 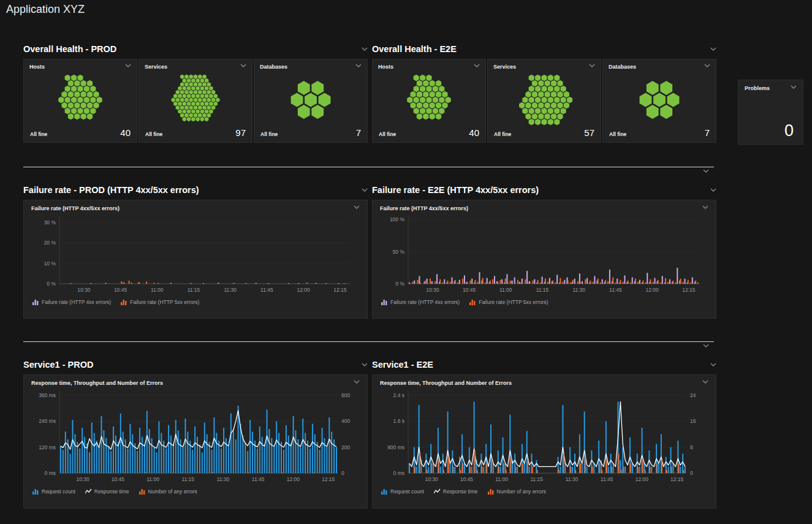 I want to click on health-tile-services: Services All fine 97, so click(x=195, y=101).